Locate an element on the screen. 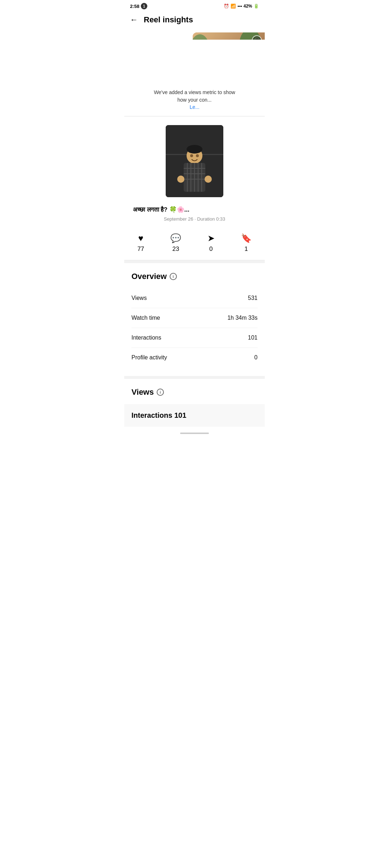  interactions-label: Interactions is located at coordinates (146, 338).